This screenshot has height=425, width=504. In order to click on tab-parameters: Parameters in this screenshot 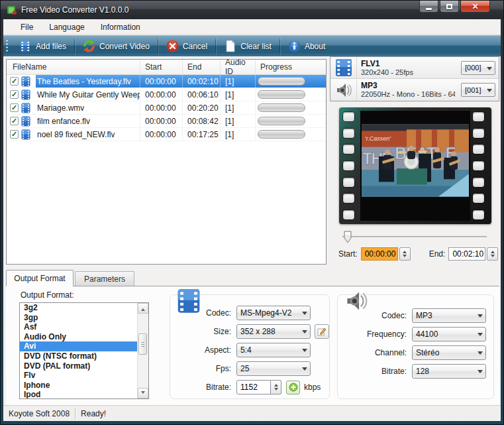, I will do `click(105, 278)`.